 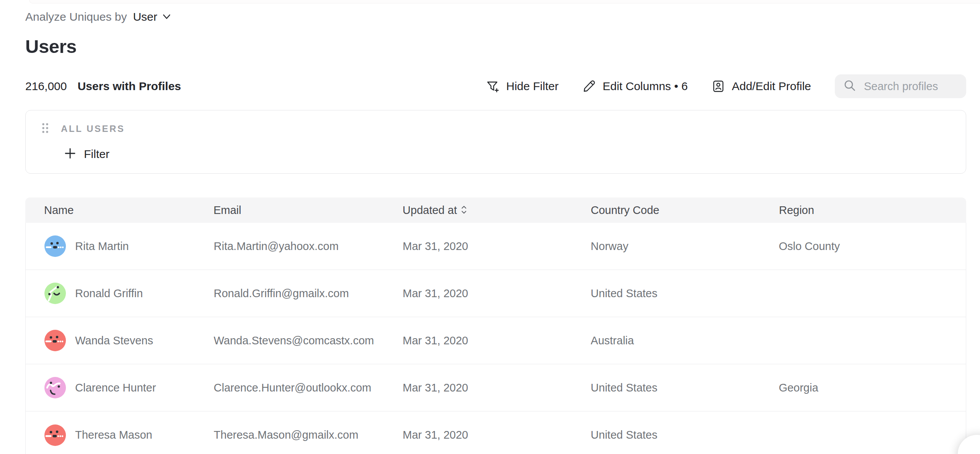 I want to click on profile-card-icon, so click(x=718, y=86).